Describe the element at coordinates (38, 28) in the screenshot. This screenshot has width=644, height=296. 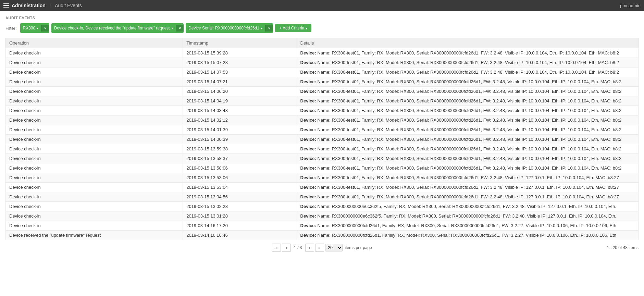
I see `filter-chip-0-caret: ▾` at that location.